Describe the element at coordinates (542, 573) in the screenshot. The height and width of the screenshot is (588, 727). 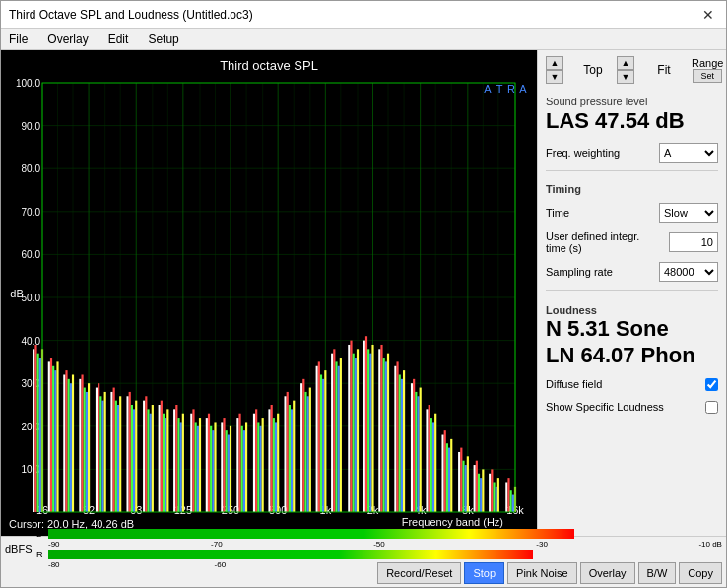
I see `pink-noise-btn: Pink Noise` at that location.